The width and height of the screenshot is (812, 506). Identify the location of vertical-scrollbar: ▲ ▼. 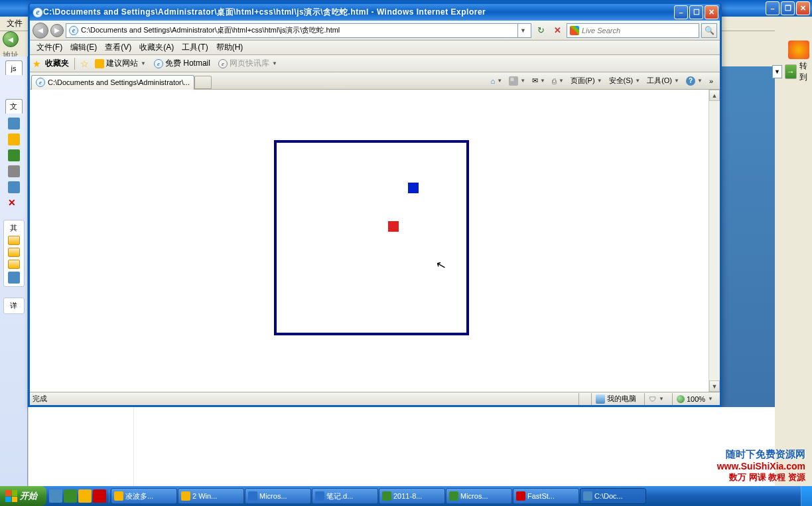
(714, 240).